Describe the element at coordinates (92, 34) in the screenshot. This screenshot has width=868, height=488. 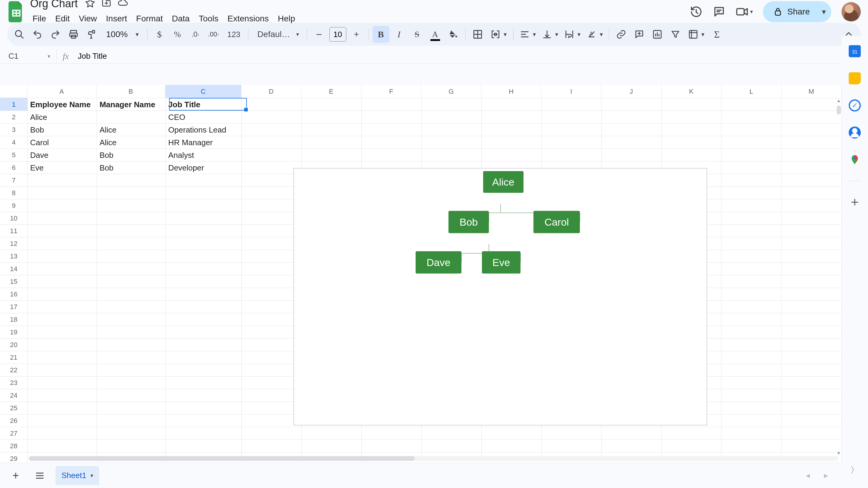
I see `paint-format-button` at that location.